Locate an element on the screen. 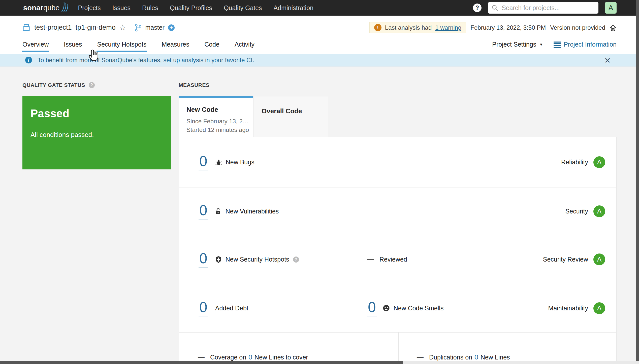 The width and height of the screenshot is (639, 364). tab-overview: Overview is located at coordinates (36, 47).